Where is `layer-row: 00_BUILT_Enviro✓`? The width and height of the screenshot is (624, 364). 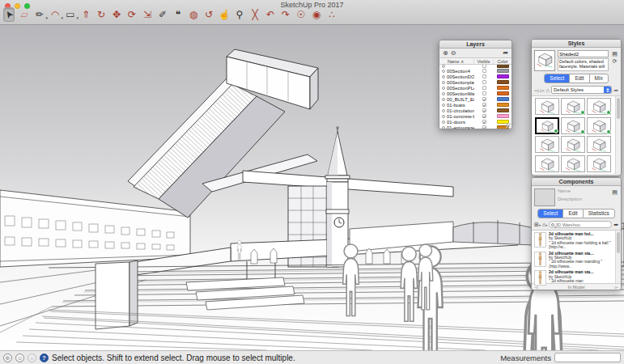 layer-row: 00_BUILT_Enviro✓ is located at coordinates (476, 99).